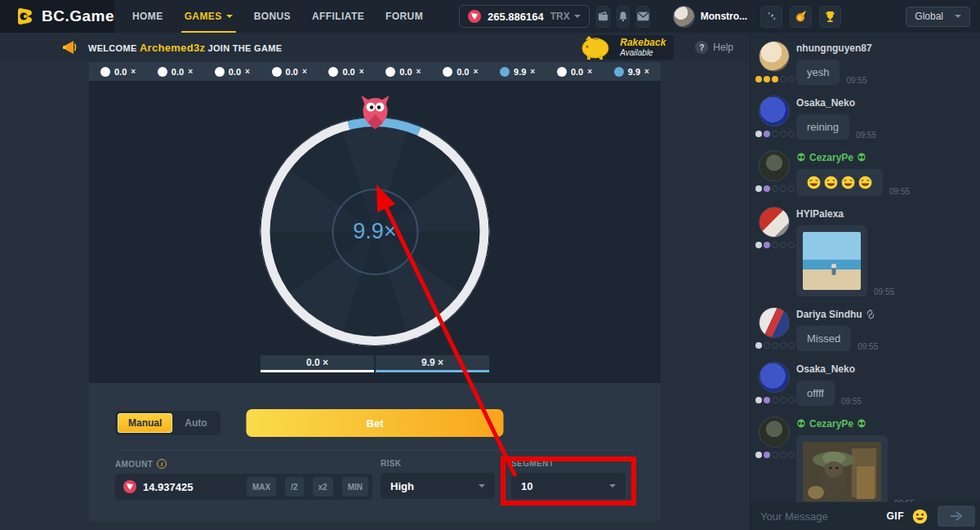 This screenshot has width=980, height=530. What do you see at coordinates (273, 16) in the screenshot?
I see `nav-bonus: BONUS` at bounding box center [273, 16].